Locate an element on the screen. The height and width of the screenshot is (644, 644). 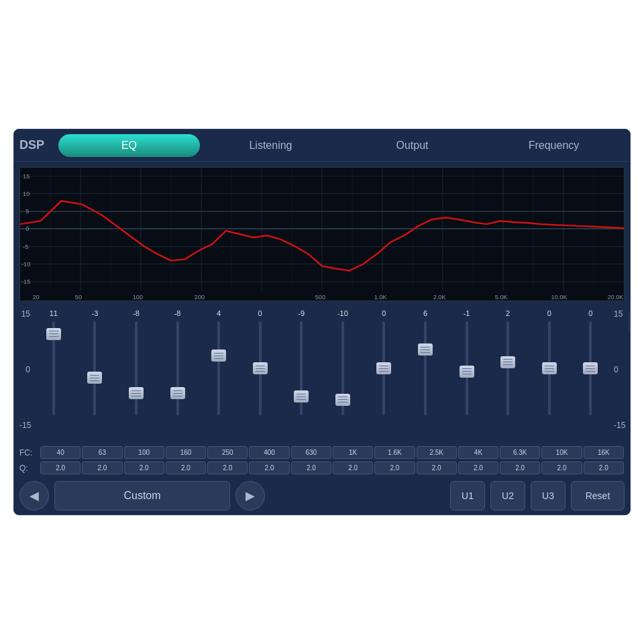
fc-cell-7: 1K is located at coordinates (353, 452).